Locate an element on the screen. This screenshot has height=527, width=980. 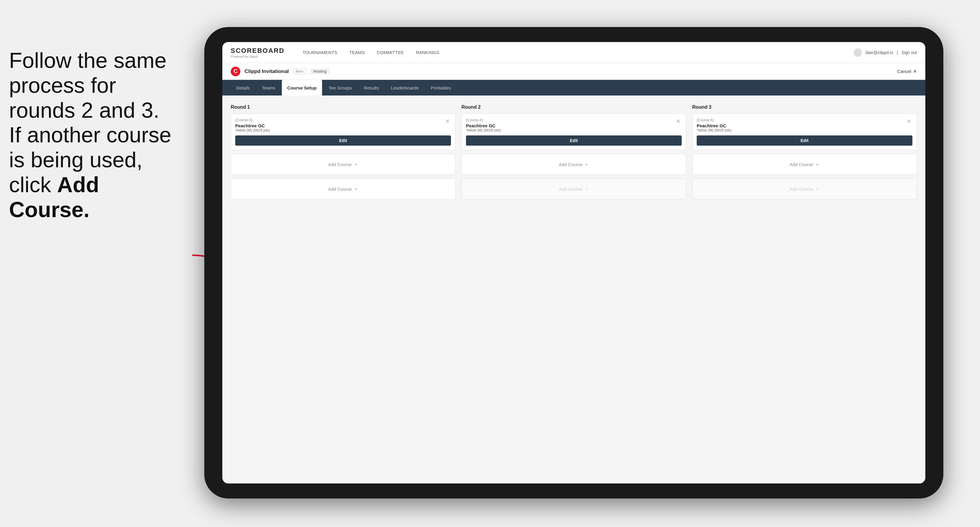
round-1-column: Round 1 (Course A) Peachtree GC Yellow (… is located at coordinates (343, 154).